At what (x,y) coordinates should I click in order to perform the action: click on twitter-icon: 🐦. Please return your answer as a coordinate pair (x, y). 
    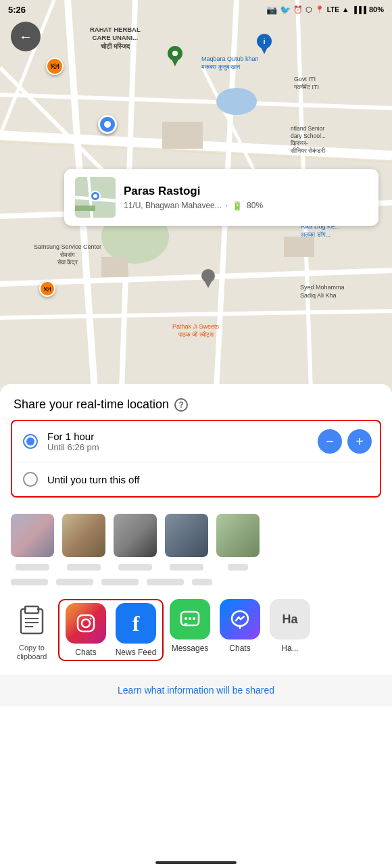
    Looking at the image, I should click on (285, 9).